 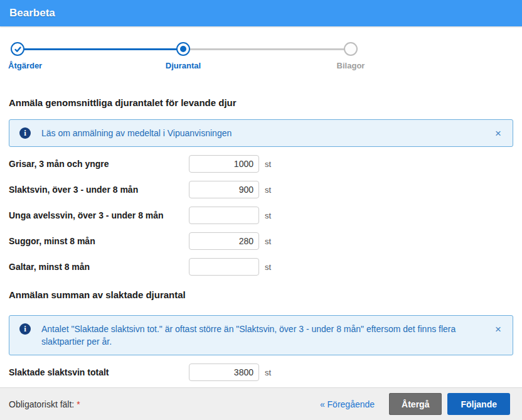 I want to click on return-button: Återgå, so click(x=415, y=404).